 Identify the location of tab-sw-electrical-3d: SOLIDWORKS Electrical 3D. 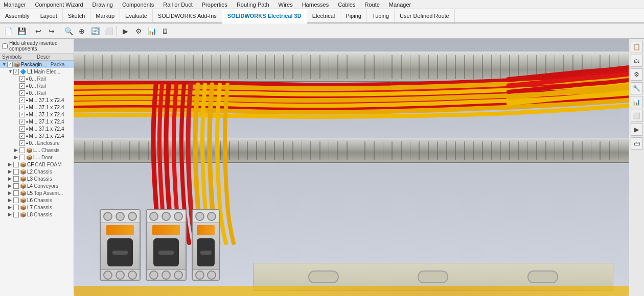
(265, 16).